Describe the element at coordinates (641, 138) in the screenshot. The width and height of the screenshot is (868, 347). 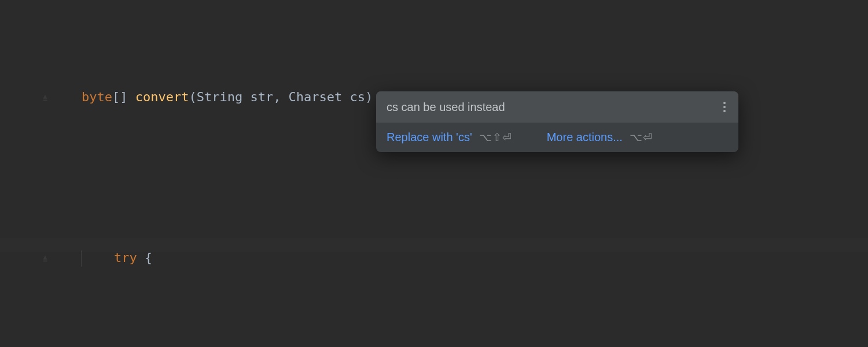
I see `shortcut-label: ⌥⏎` at that location.